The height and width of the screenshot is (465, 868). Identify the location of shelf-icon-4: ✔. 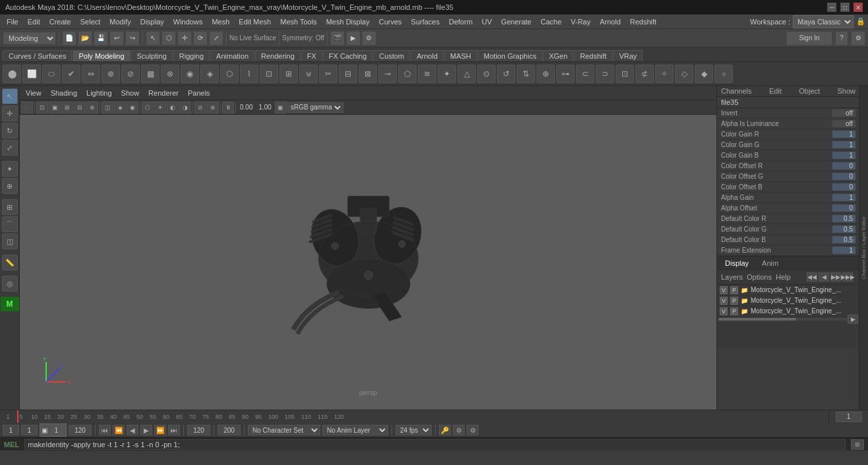
(71, 74).